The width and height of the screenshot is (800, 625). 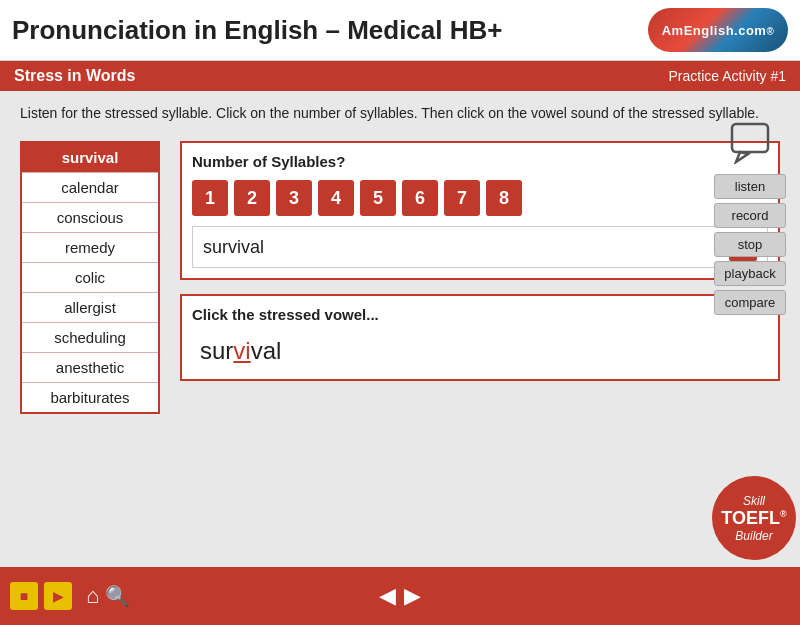 What do you see at coordinates (388, 596) in the screenshot?
I see `prev-button: ◀` at bounding box center [388, 596].